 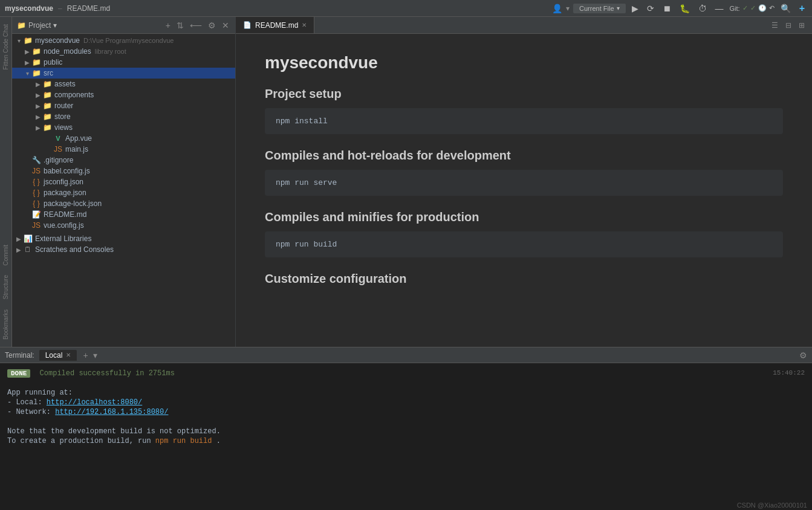 What do you see at coordinates (77, 149) in the screenshot?
I see `main-js-label: main.js` at bounding box center [77, 149].